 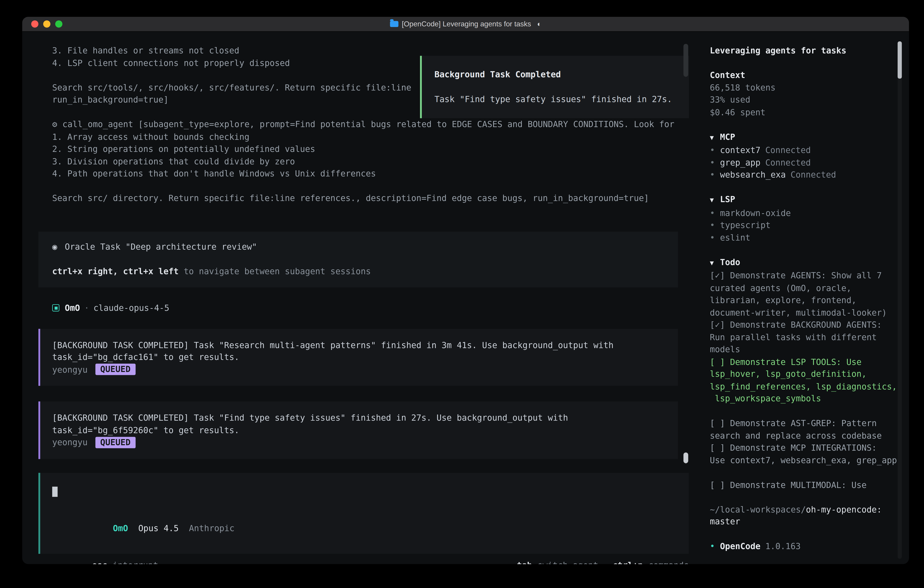 I want to click on todo-item: [ ] Demonstrate AST-GREP: Pattern search…, so click(x=805, y=429).